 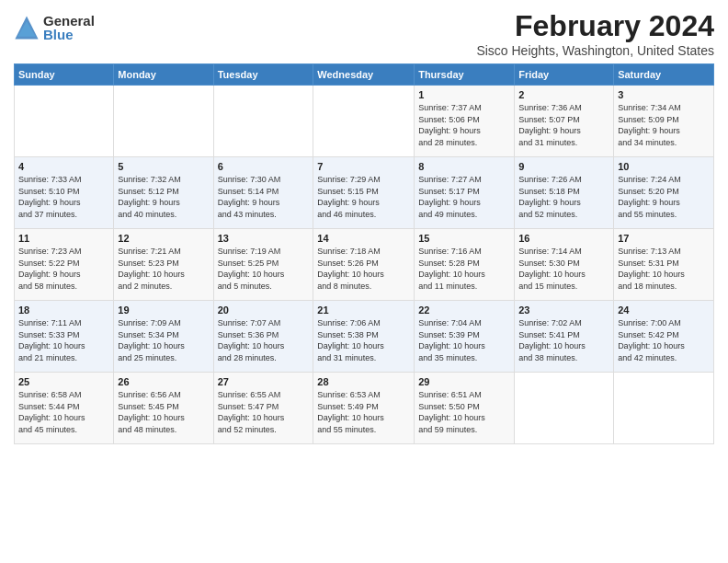 I want to click on day-info: Sunrise: 7:16 AM Sunset: 5:28 PM Dayligh…, so click(x=464, y=269).